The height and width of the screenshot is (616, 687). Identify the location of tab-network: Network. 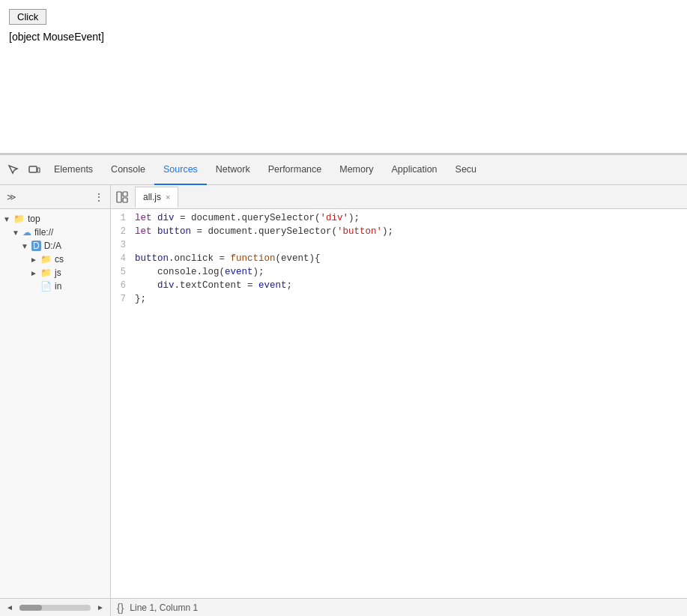
(233, 170).